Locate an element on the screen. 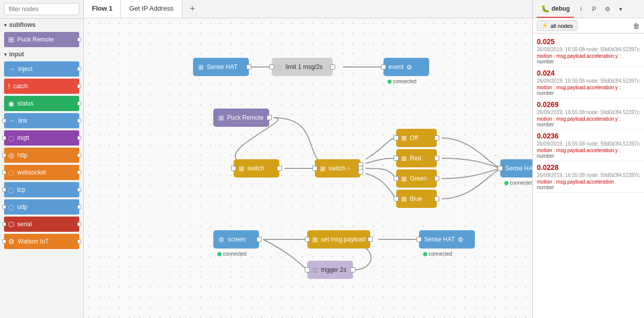 Image resolution: width=644 pixels, height=318 pixels. tab-add-button: + is located at coordinates (192, 9).